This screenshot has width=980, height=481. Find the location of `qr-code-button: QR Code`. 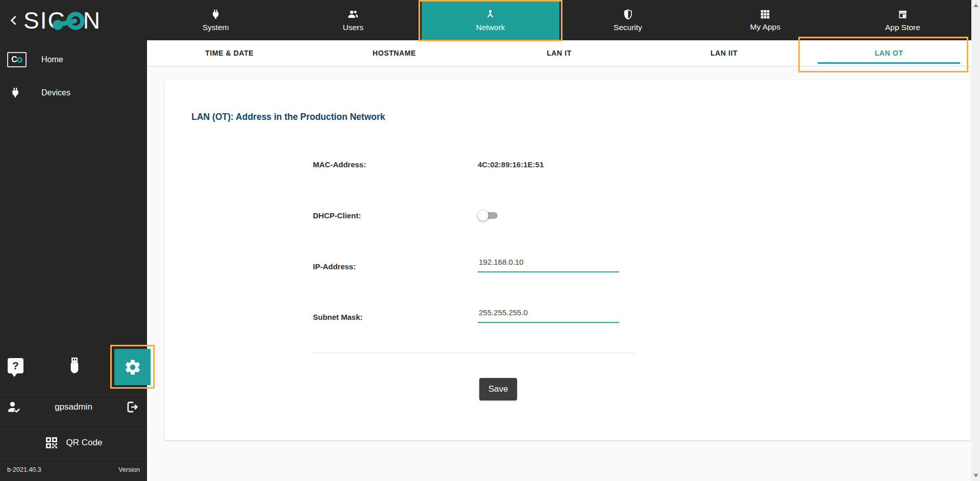

qr-code-button: QR Code is located at coordinates (74, 442).